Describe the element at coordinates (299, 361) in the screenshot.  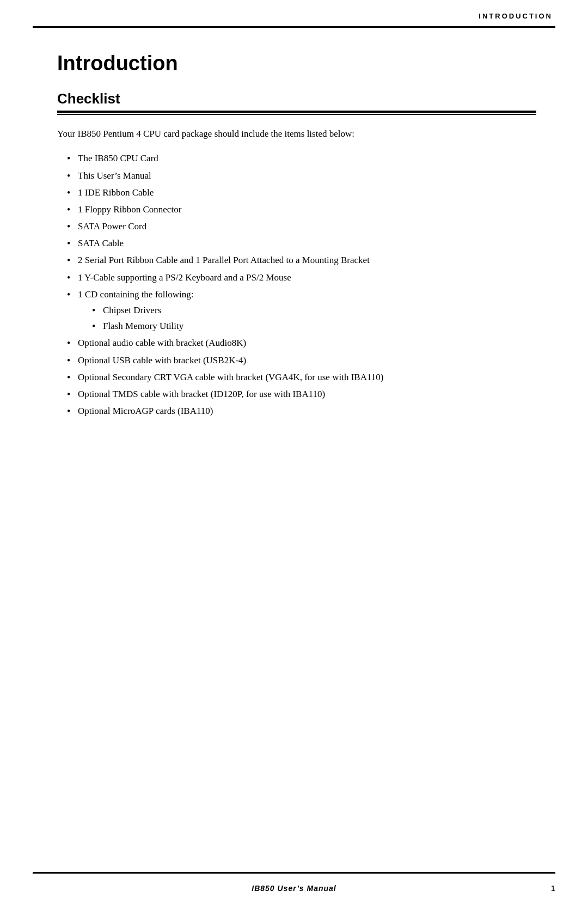
I see `list-item: Optional USB cable with bracket (USB2K-4…` at that location.